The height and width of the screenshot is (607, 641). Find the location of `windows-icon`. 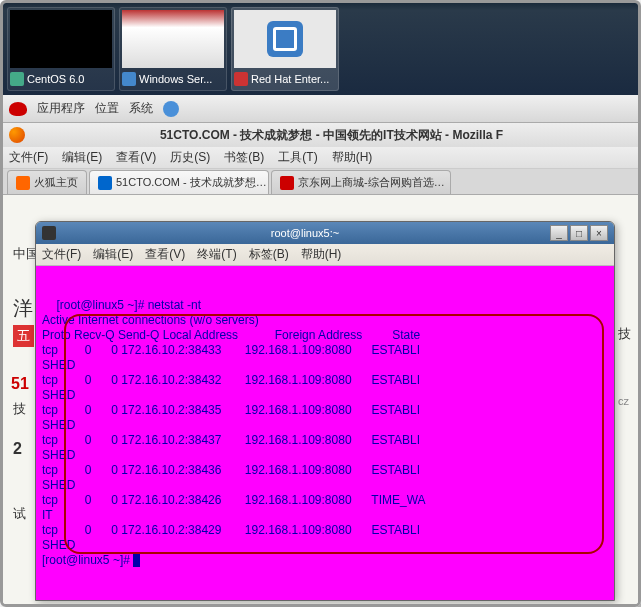

windows-icon is located at coordinates (129, 79).